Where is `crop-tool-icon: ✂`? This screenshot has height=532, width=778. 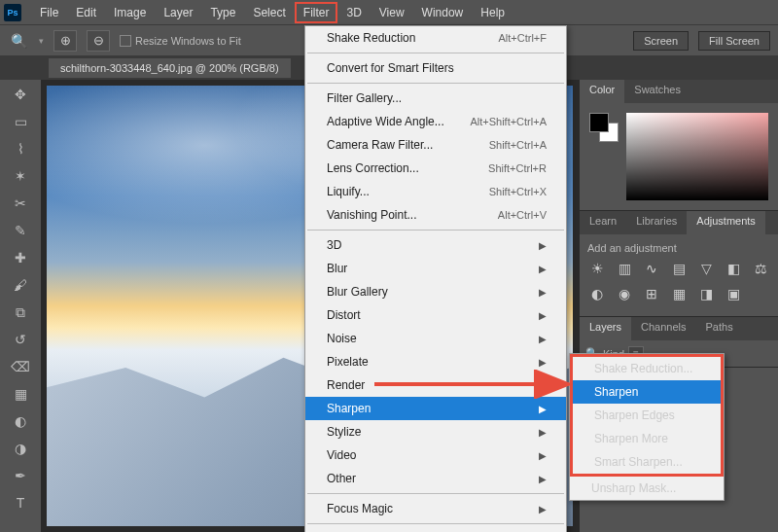
crop-tool-icon: ✂ is located at coordinates (20, 203).